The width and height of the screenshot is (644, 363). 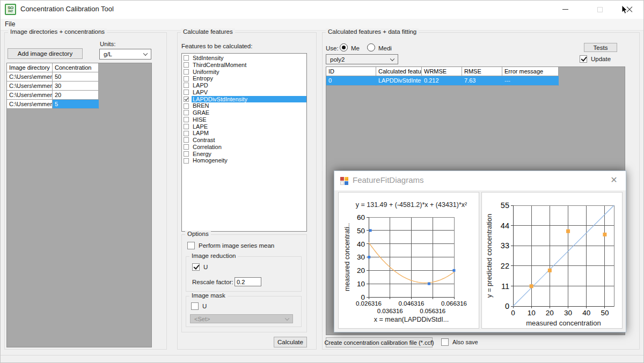 What do you see at coordinates (244, 161) in the screenshot?
I see `feature-list-item: Homogeneity` at bounding box center [244, 161].